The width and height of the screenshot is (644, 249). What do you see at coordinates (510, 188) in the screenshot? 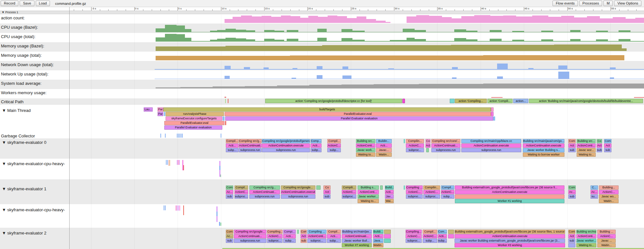
I see `trace-span: Building external/com_google_protobuf/ja…` at bounding box center [510, 188].